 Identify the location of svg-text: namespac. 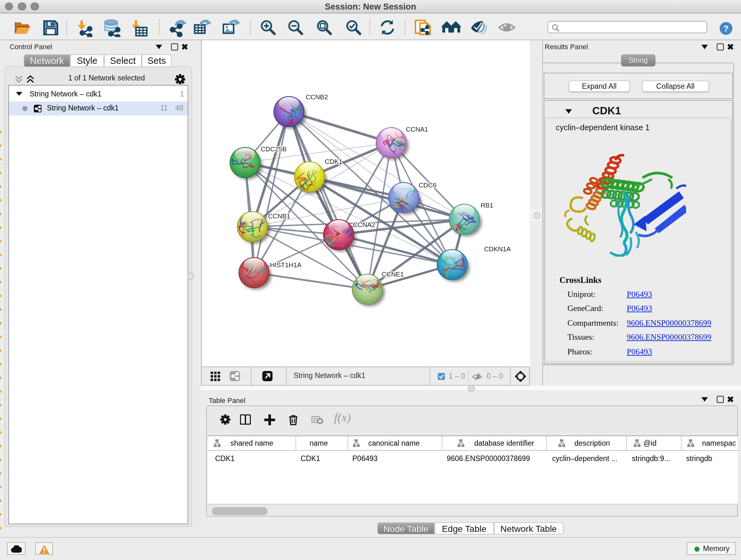
(719, 443).